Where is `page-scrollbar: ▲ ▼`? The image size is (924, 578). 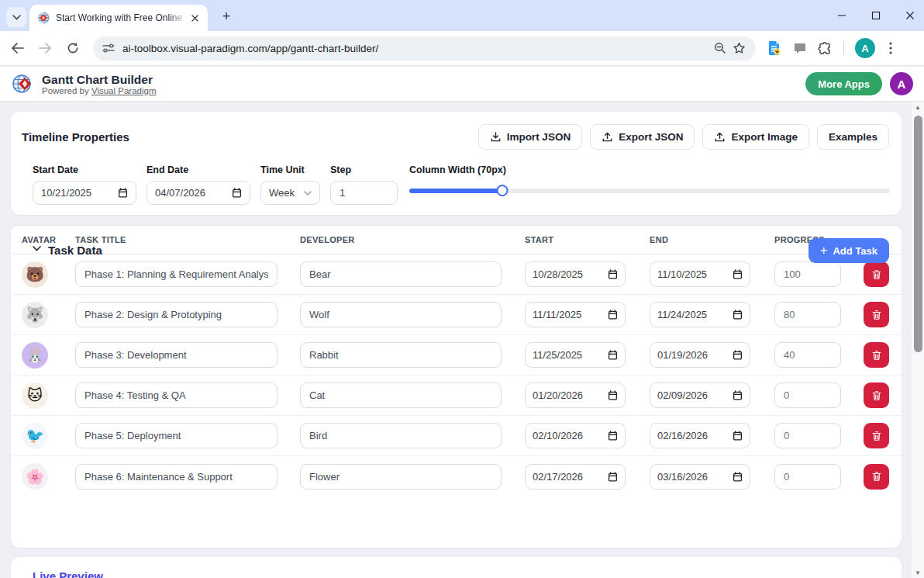 page-scrollbar: ▲ ▼ is located at coordinates (918, 340).